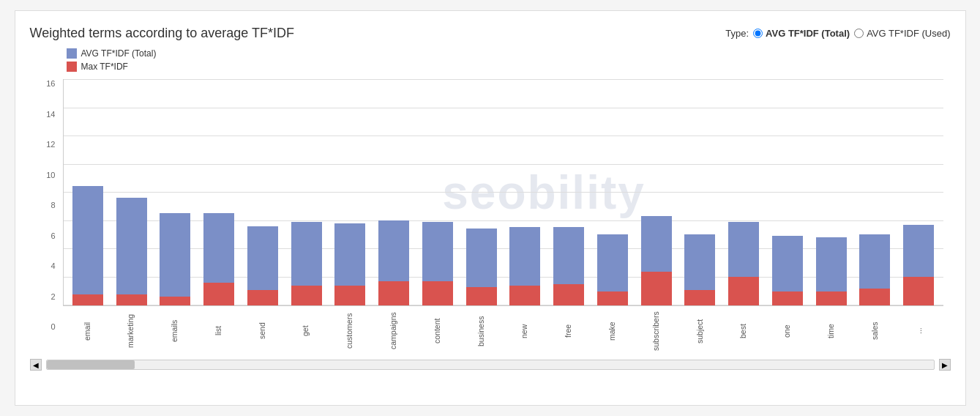  What do you see at coordinates (72, 67) in the screenshot?
I see `legend-color-max` at bounding box center [72, 67].